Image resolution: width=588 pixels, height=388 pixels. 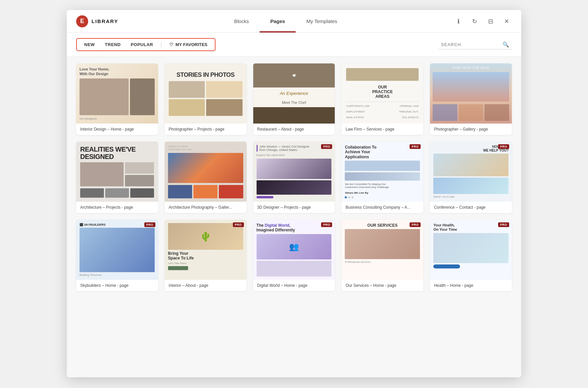 What do you see at coordinates (294, 45) in the screenshot?
I see `filter-bar: NEW TREND POPULAR ♡ MY FAVORITES 🔍` at bounding box center [294, 45].